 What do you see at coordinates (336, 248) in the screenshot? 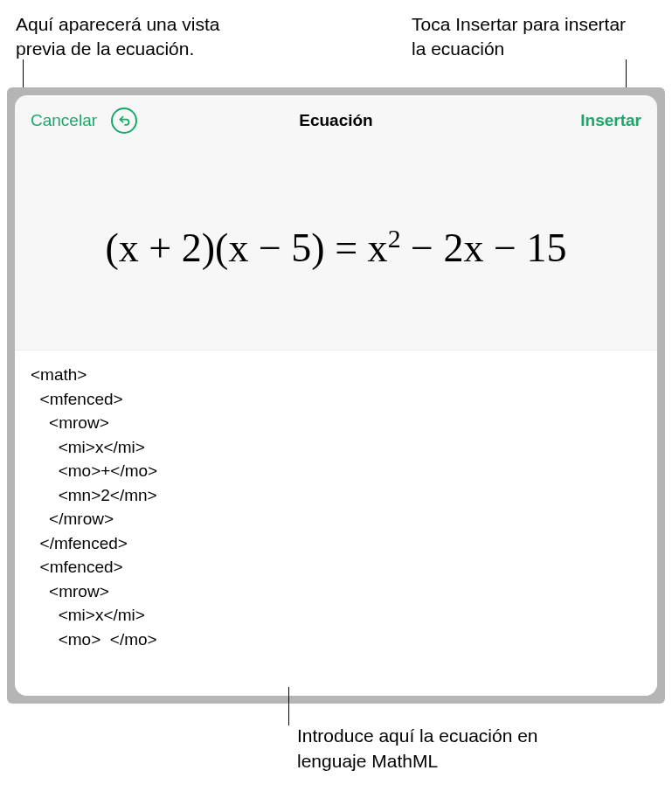
I see `equation-preview: (x + 2)(x − 5) = x2 − 2x − 15` at bounding box center [336, 248].